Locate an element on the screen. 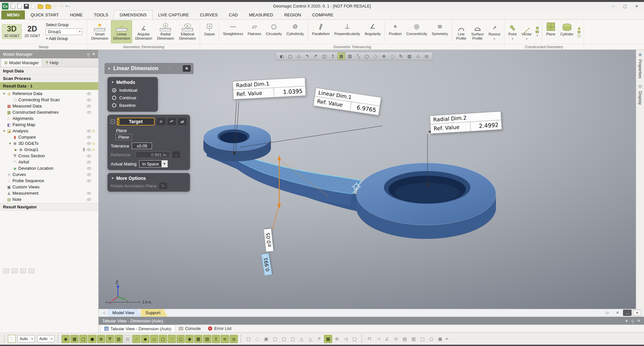  add-group-button: + Add Group is located at coordinates (64, 39).